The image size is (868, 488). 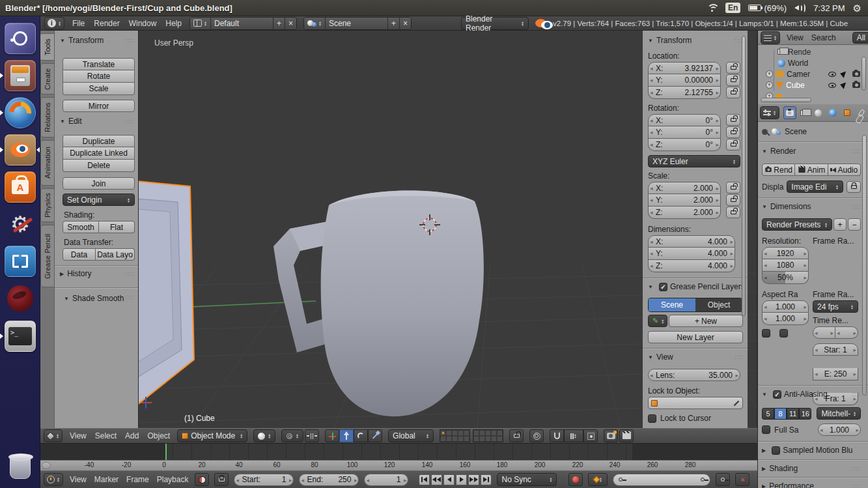 I want to click on v3d-menu-view: View, so click(x=78, y=436).